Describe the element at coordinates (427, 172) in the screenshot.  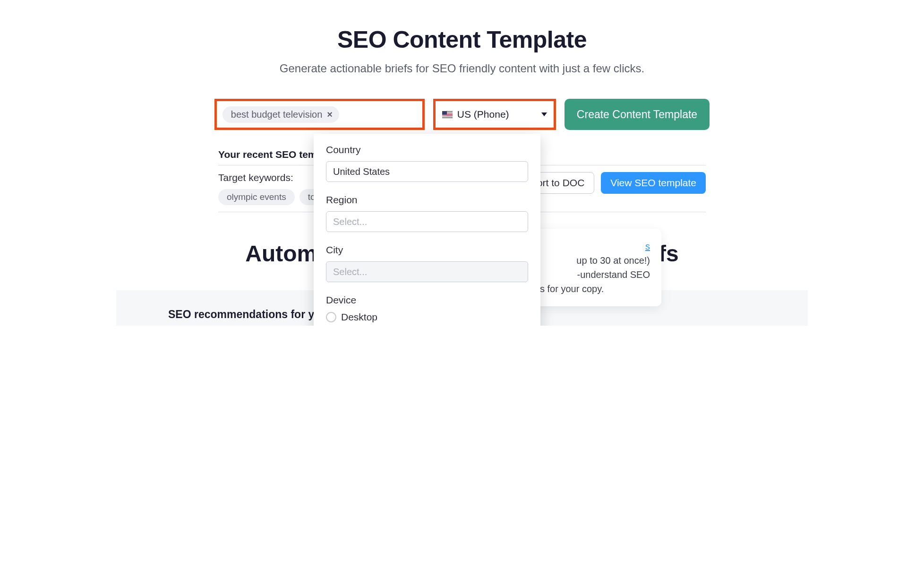
I see `country-input` at that location.